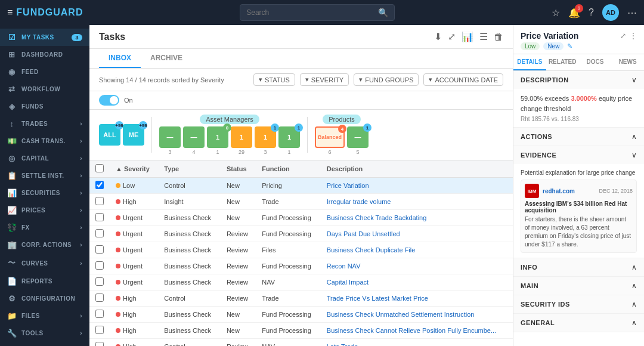 The image size is (644, 346). Describe the element at coordinates (484, 37) in the screenshot. I see `list-icon: ☰` at that location.